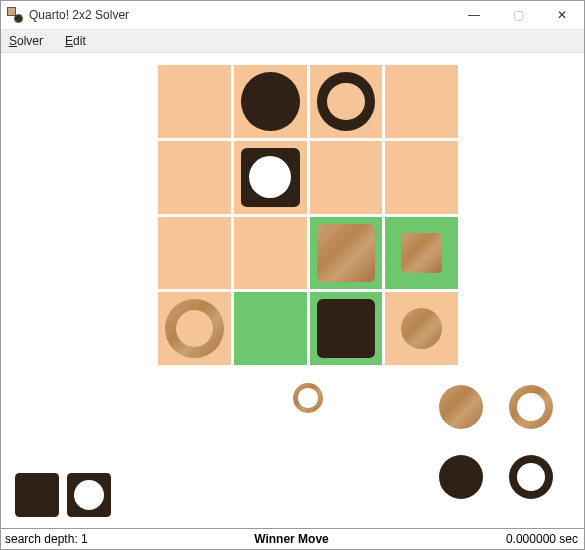  What do you see at coordinates (89, 495) in the screenshot?
I see `piece-dark-square-hollow-small` at bounding box center [89, 495].